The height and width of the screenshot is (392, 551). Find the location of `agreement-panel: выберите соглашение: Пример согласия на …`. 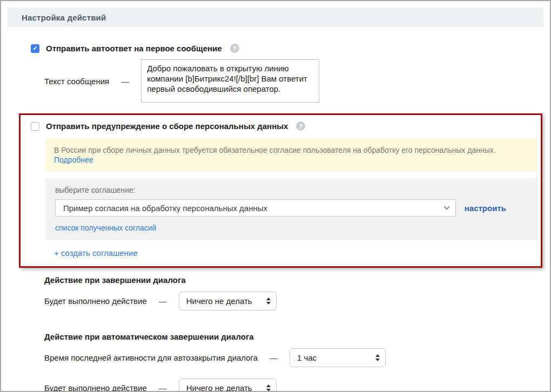

agreement-panel: выберите соглашение: Пример согласия на … is located at coordinates (292, 209).